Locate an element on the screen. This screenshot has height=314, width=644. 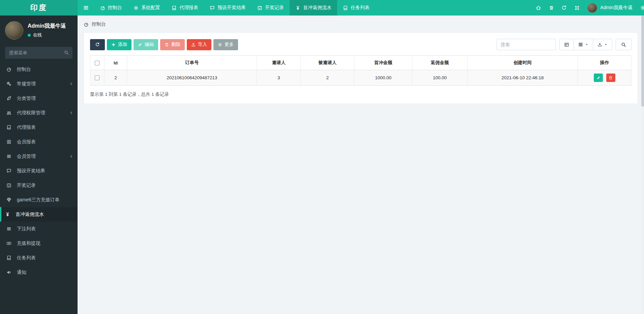
home-icon is located at coordinates (538, 8).